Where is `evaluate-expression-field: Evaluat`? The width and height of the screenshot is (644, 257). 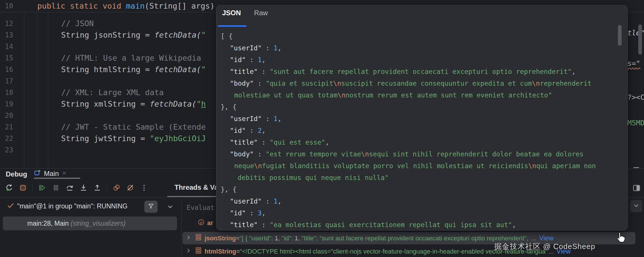
evaluate-expression-field: Evaluat is located at coordinates (200, 208).